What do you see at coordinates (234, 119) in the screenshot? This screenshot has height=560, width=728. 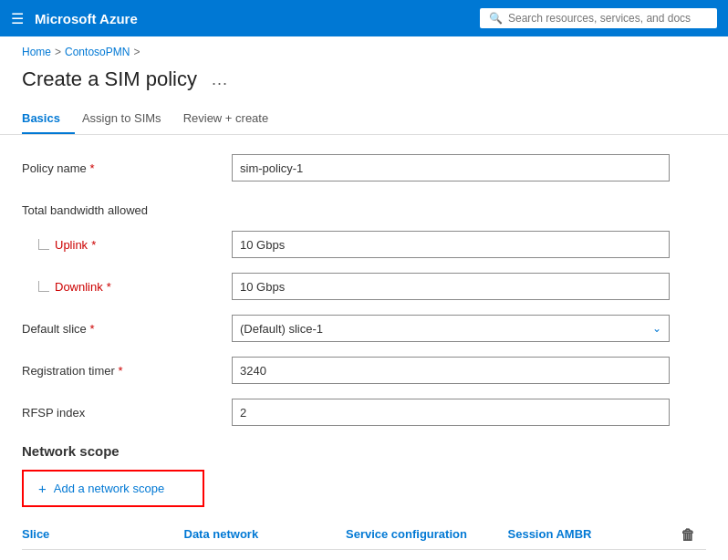 I see `tab-review-create: Review + create` at bounding box center [234, 119].